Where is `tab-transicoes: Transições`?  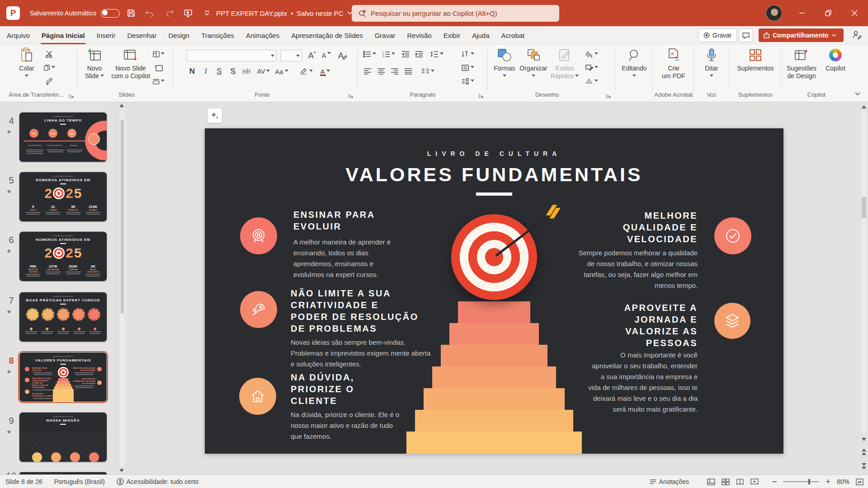
tab-transicoes: Transições is located at coordinates (218, 35).